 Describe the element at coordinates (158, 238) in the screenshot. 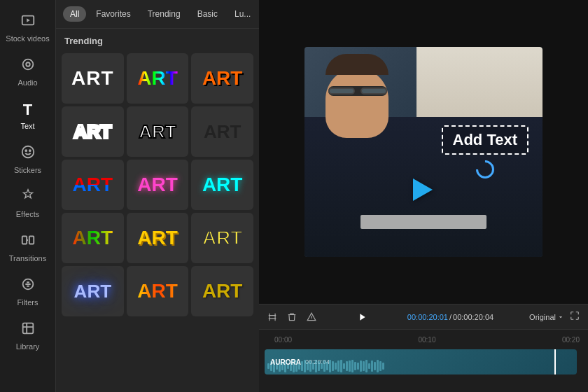

I see `text-style-11: ART` at that location.